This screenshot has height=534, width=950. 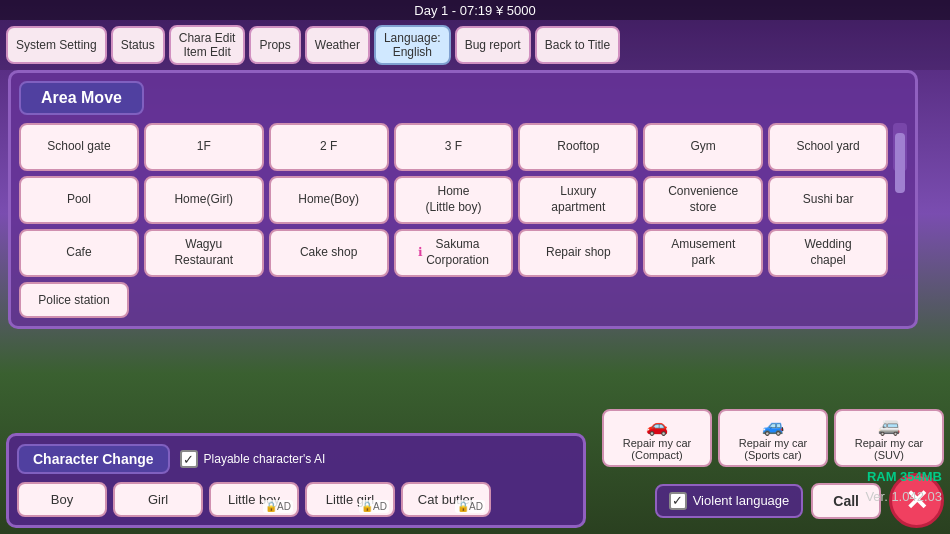 I want to click on violent-language-row: ✓ Violent language, so click(x=730, y=501).